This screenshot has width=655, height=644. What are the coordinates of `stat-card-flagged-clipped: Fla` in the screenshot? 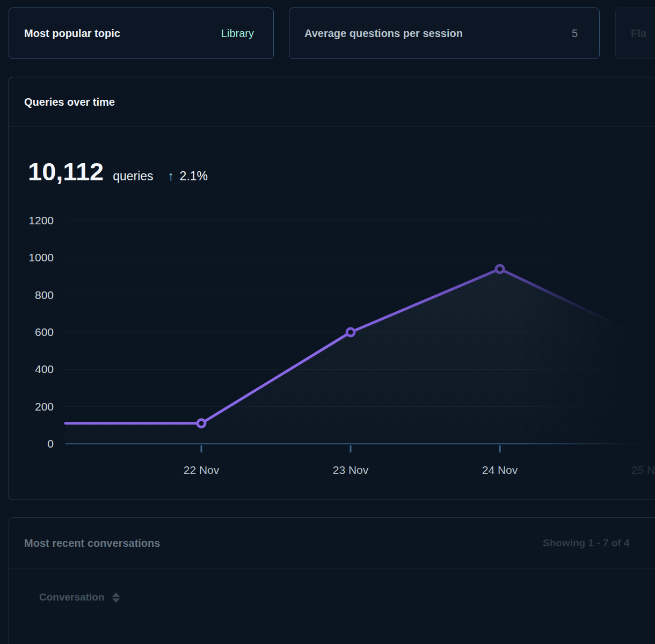 It's located at (635, 33).